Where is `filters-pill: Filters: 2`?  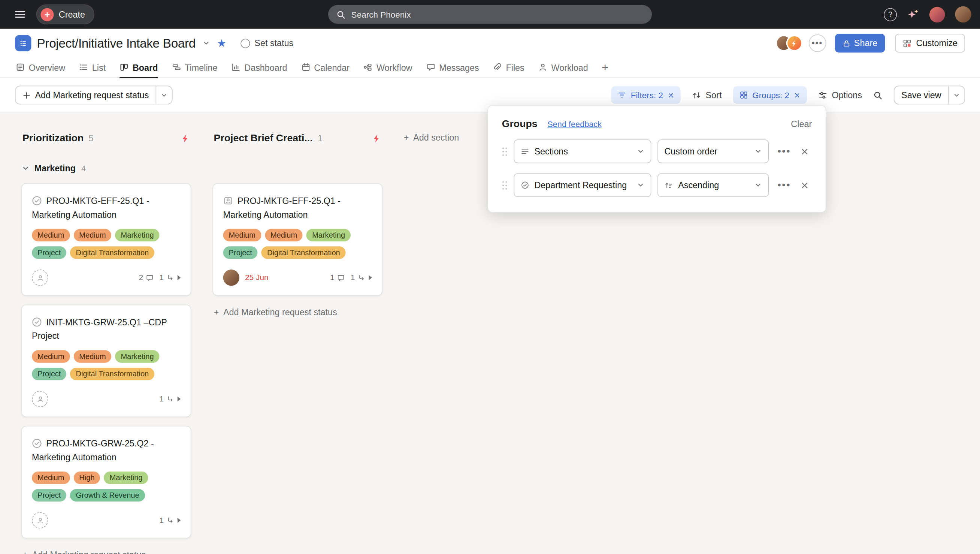
filters-pill: Filters: 2 is located at coordinates (646, 95).